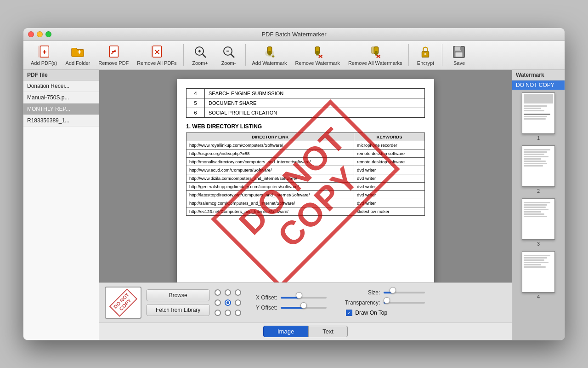 The image size is (588, 368). I want to click on save-icon, so click(459, 52).